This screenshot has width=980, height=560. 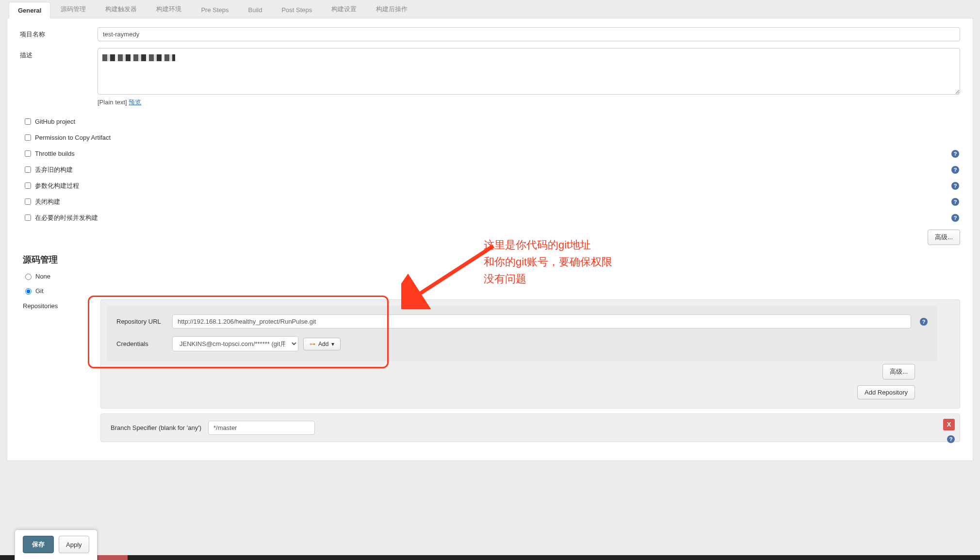 I want to click on credentials-select: JENKINS@cm-topsci.com/****** (git用户), so click(x=235, y=344).